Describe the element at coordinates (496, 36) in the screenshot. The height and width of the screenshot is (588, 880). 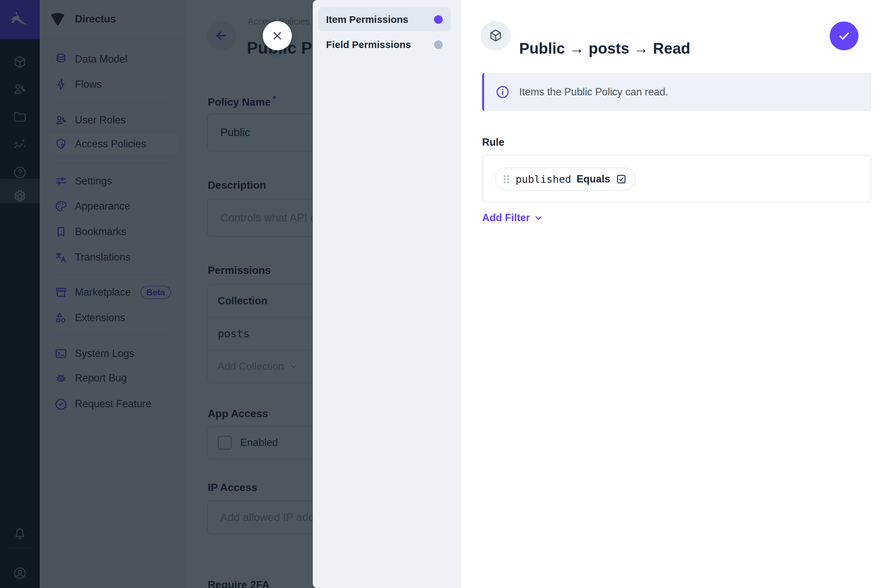
I see `box-icon` at that location.